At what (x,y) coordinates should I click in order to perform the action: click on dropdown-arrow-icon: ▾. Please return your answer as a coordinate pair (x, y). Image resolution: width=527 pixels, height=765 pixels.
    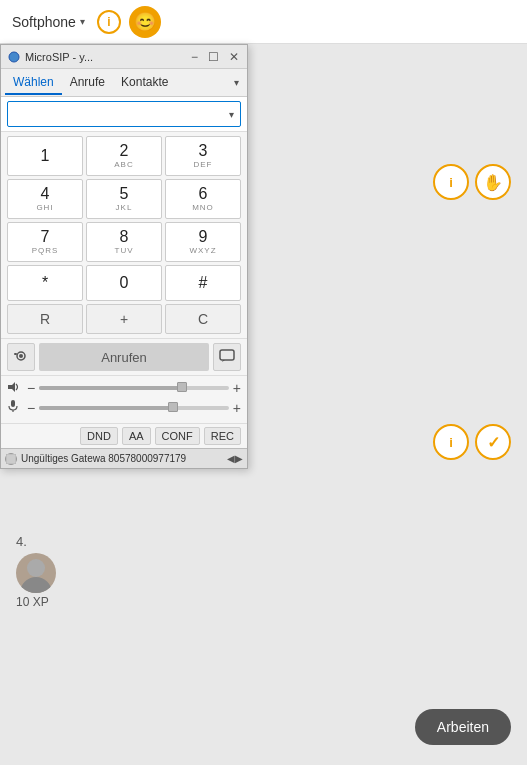
    Looking at the image, I should click on (82, 22).